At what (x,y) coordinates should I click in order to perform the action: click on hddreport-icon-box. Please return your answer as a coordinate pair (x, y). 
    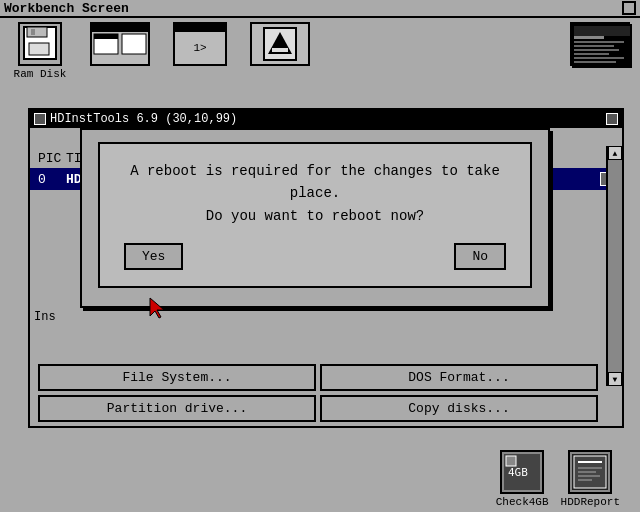
    Looking at the image, I should click on (590, 472).